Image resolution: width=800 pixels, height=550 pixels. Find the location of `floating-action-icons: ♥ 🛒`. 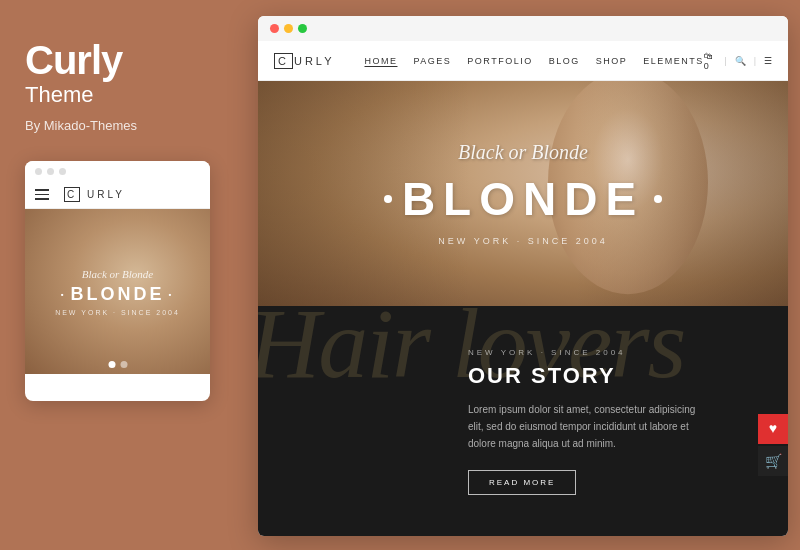

floating-action-icons: ♥ 🛒 is located at coordinates (773, 445).